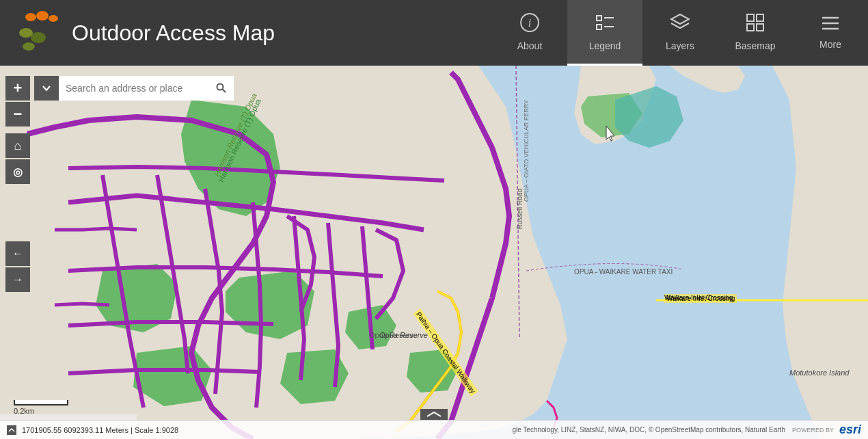 The image size is (868, 439). I want to click on expand-icon, so click(12, 430).